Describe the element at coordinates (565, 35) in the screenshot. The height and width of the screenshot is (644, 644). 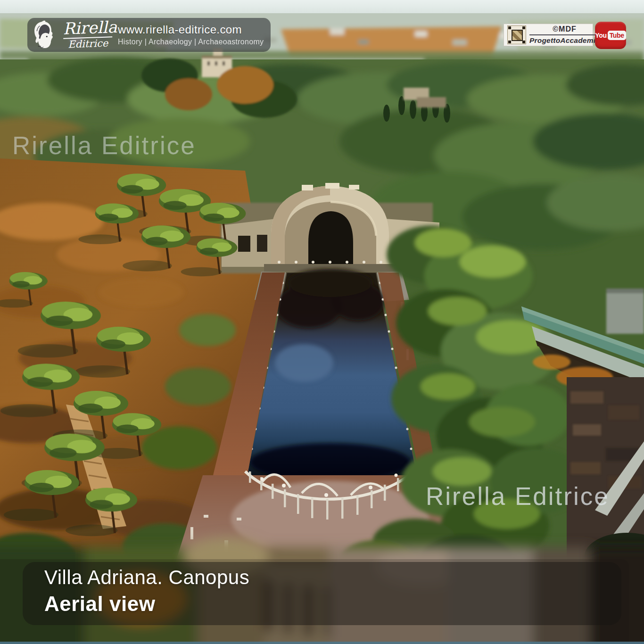
I see `mdf-text: ©MDF ProgettoAccademia` at that location.